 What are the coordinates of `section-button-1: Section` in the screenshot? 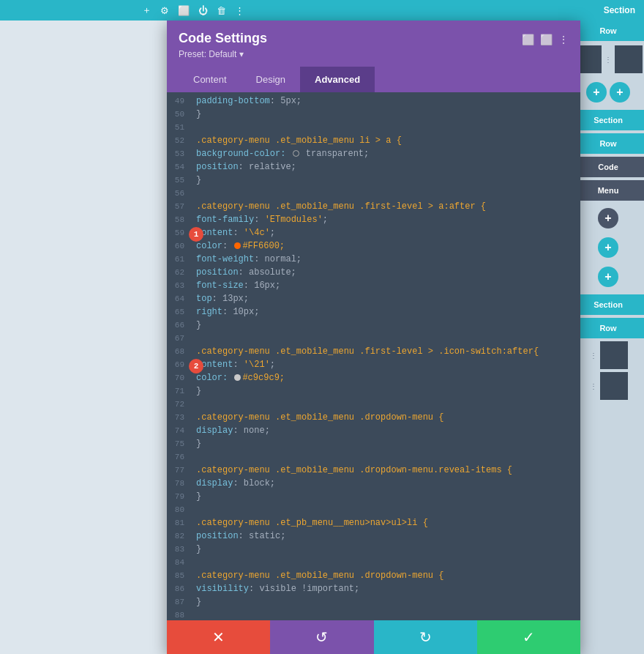 It's located at (608, 120).